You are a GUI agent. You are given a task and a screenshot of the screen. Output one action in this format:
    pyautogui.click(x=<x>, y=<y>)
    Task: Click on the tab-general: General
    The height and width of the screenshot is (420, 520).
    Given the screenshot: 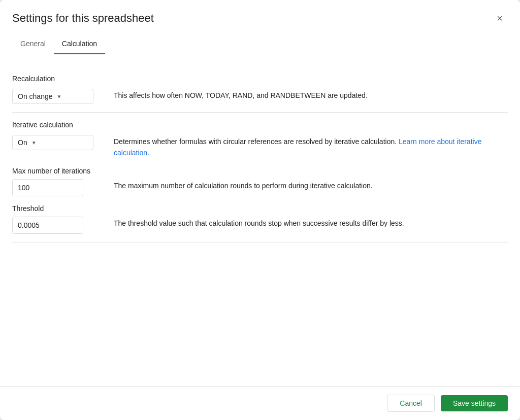 What is the action you would take?
    pyautogui.click(x=33, y=45)
    